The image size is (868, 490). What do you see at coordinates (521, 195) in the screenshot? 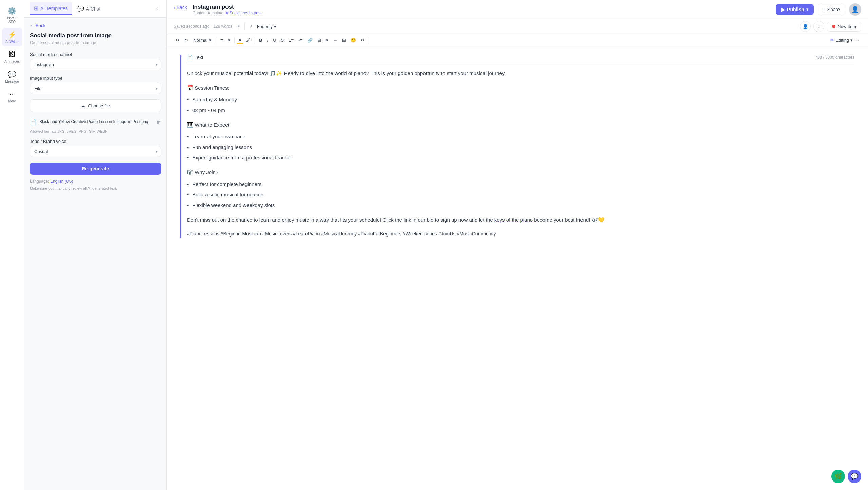
I see `why-join-list: Perfect for complete beginners Build a s…` at bounding box center [521, 195].